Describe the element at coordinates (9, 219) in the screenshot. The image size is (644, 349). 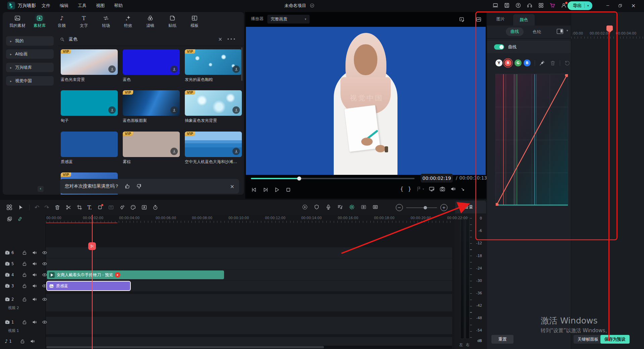
I see `add-track-icon` at that location.